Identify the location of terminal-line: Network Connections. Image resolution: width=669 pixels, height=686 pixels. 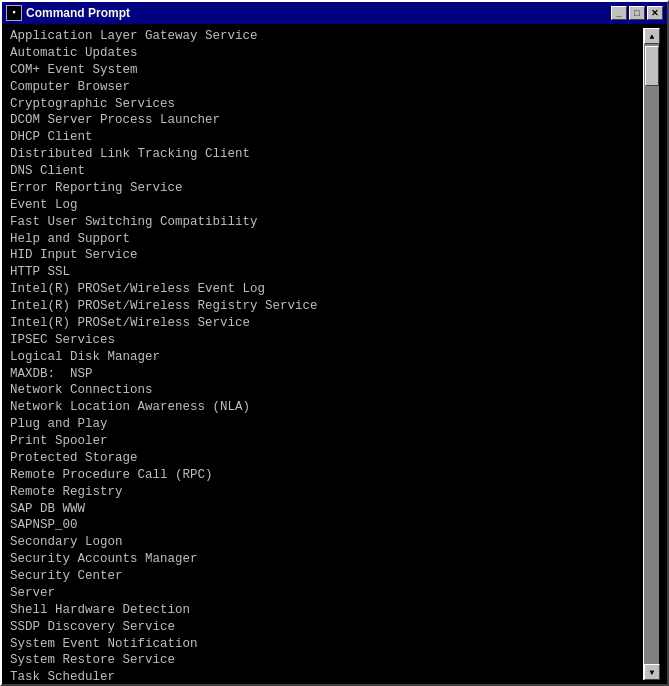
(326, 390).